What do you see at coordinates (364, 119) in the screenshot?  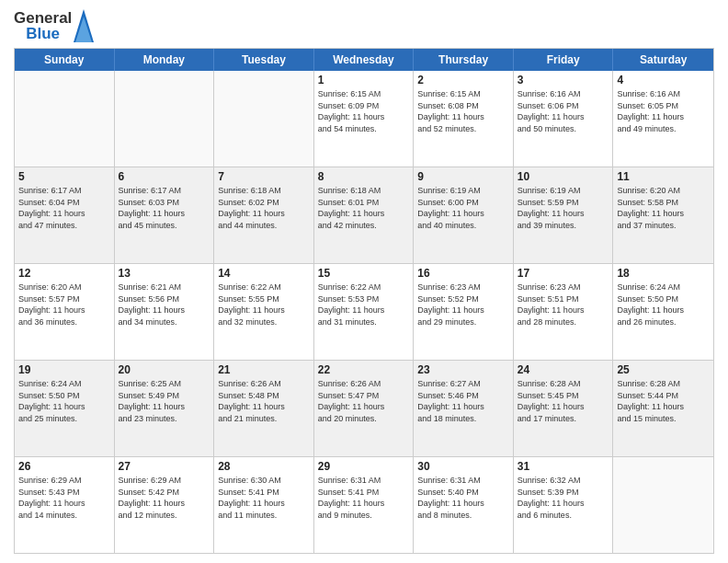 I see `calendar-cell: 1Sunrise: 6:15 AM Sunset: 6:09 PM Daylig…` at bounding box center [364, 119].